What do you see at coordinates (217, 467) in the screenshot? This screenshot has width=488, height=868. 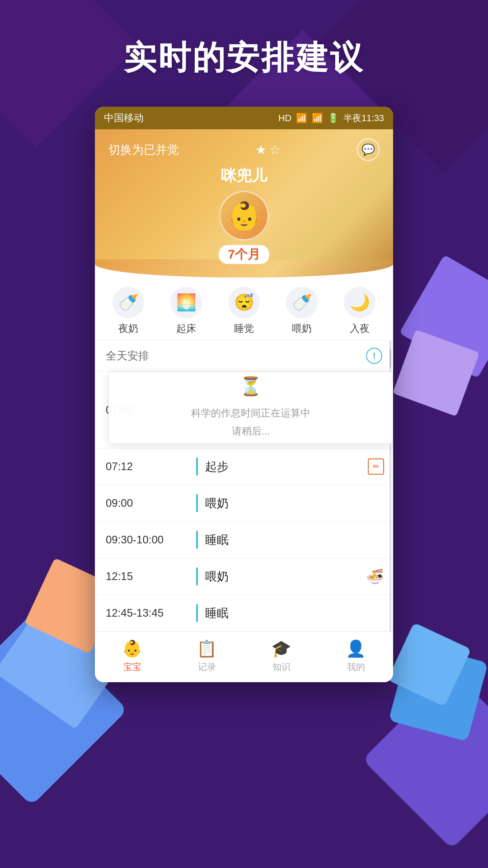 I see `schedule-name-1: 起步` at bounding box center [217, 467].